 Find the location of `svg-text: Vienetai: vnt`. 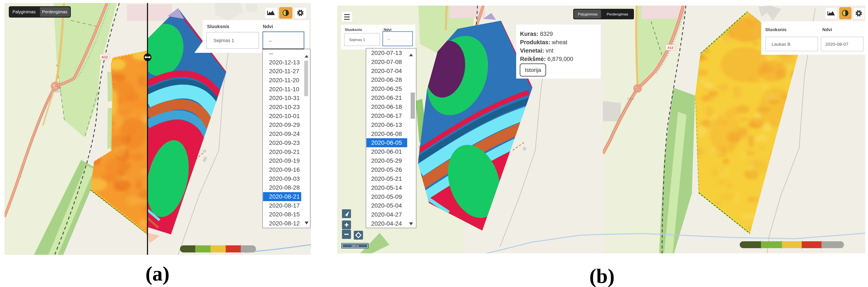

svg-text: Vienetai: vnt is located at coordinates (537, 51).